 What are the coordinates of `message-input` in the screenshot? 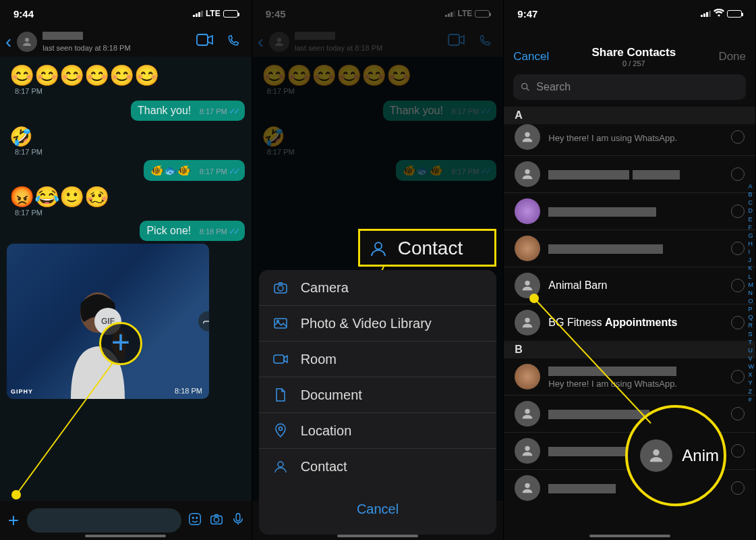 It's located at (104, 520).